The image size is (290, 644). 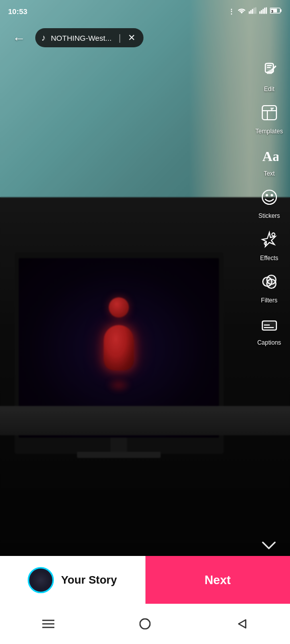 I want to click on story-avatar, so click(x=41, y=580).